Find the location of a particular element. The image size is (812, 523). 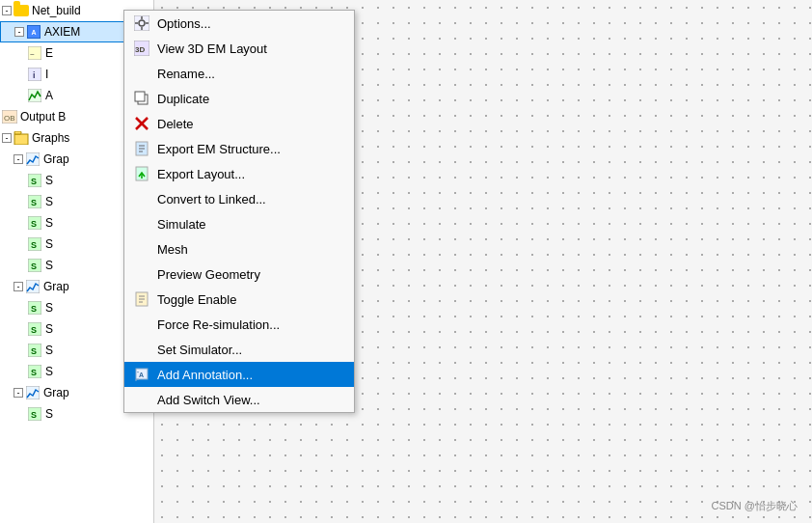

graphs-folder-icon is located at coordinates (21, 138).